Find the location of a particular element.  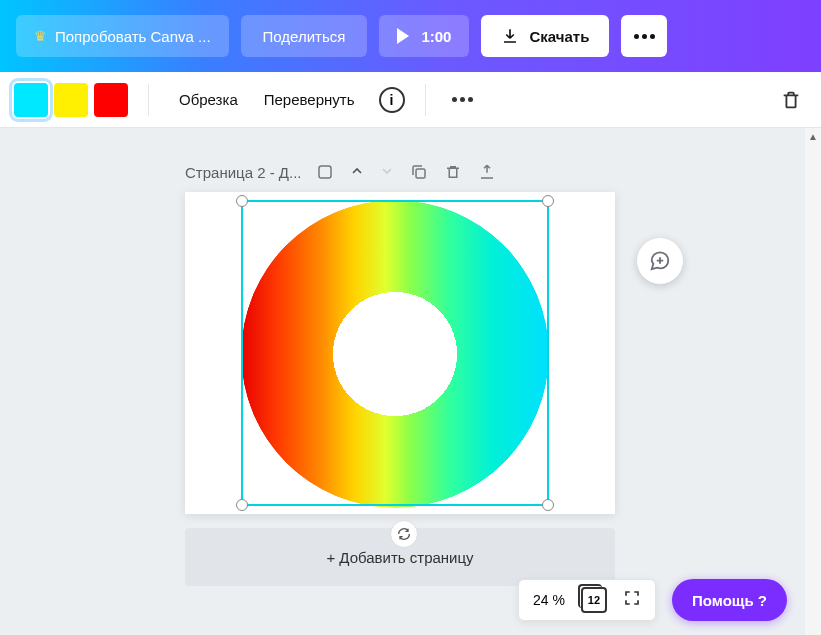

scrollbar: ▲ is located at coordinates (813, 382).